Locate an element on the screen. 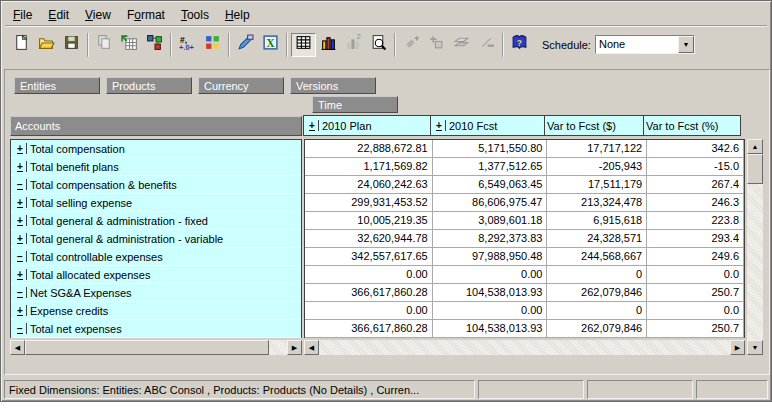 This screenshot has width=772, height=420. data-cell: 366,617,860.28 is located at coordinates (369, 328).